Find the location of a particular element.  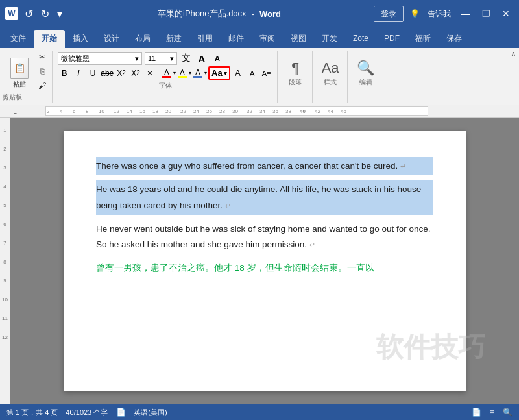

ruler-mark-18: 18 is located at coordinates (156, 112).